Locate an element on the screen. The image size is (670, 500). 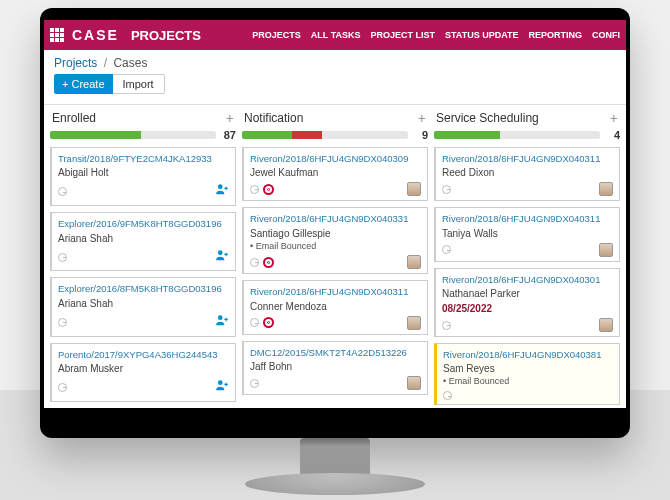
column-title: Enrolled is located at coordinates (74, 118).